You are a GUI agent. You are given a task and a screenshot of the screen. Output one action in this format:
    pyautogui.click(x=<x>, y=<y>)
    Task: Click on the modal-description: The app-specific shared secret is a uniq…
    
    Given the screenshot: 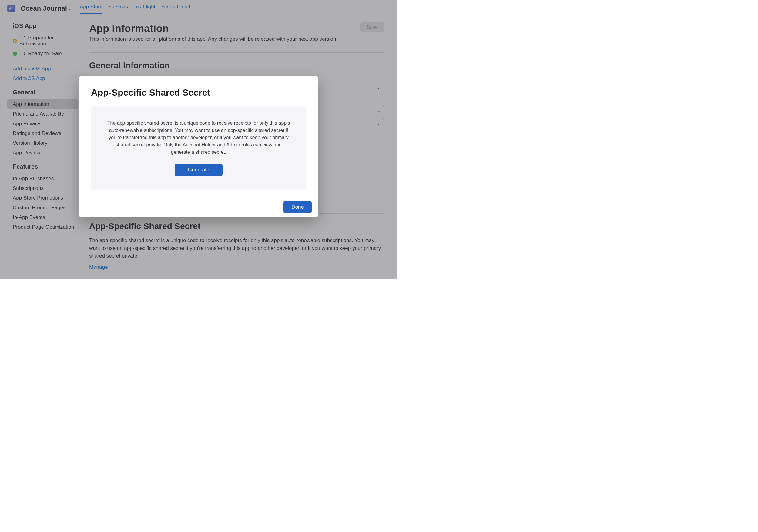 What is the action you would take?
    pyautogui.click(x=199, y=138)
    